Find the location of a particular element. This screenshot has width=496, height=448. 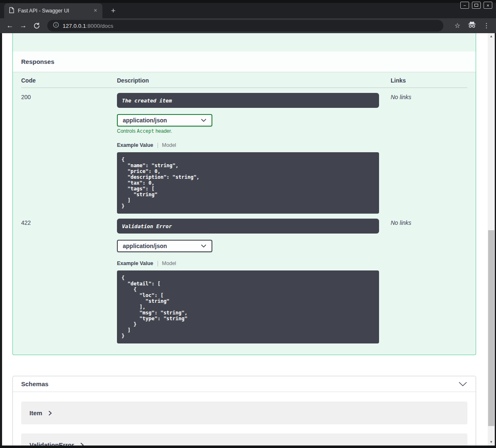

column-header-description: Description is located at coordinates (254, 80).